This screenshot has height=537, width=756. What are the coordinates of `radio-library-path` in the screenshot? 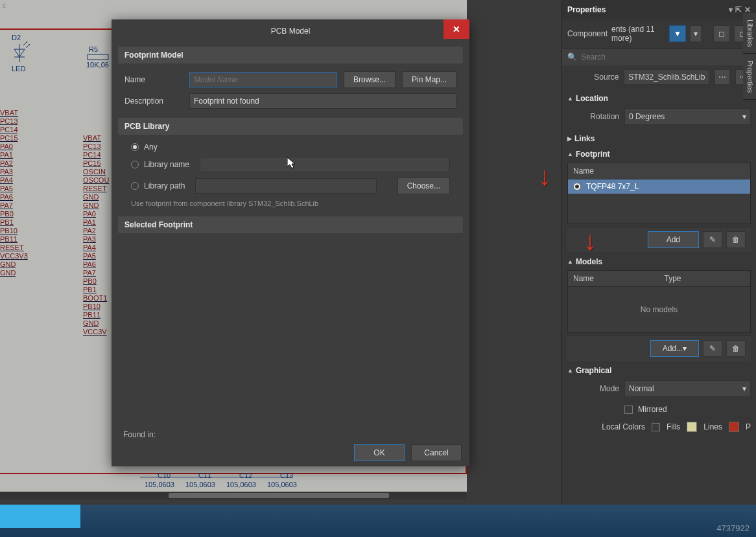 It's located at (135, 186).